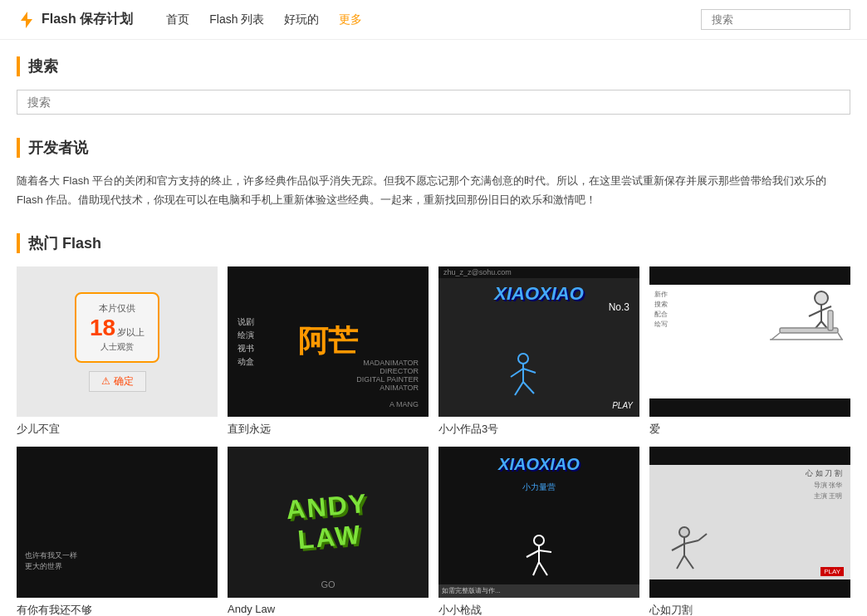  What do you see at coordinates (117, 342) in the screenshot?
I see `flash-thumb-0: 本片仅供 18 岁以上 人士观赏 ⚠ 确定` at bounding box center [117, 342].